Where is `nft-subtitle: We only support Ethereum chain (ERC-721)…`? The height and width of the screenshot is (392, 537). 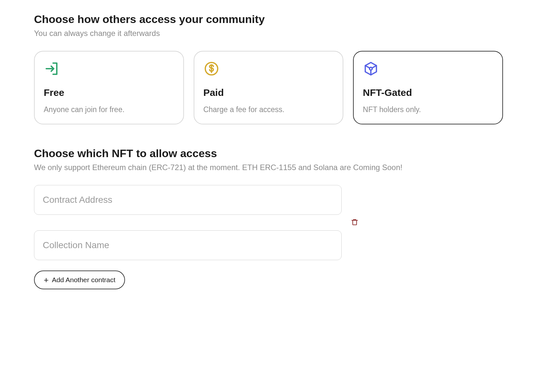 nft-subtitle: We only support Ethereum chain (ERC-721)… is located at coordinates (268, 167).